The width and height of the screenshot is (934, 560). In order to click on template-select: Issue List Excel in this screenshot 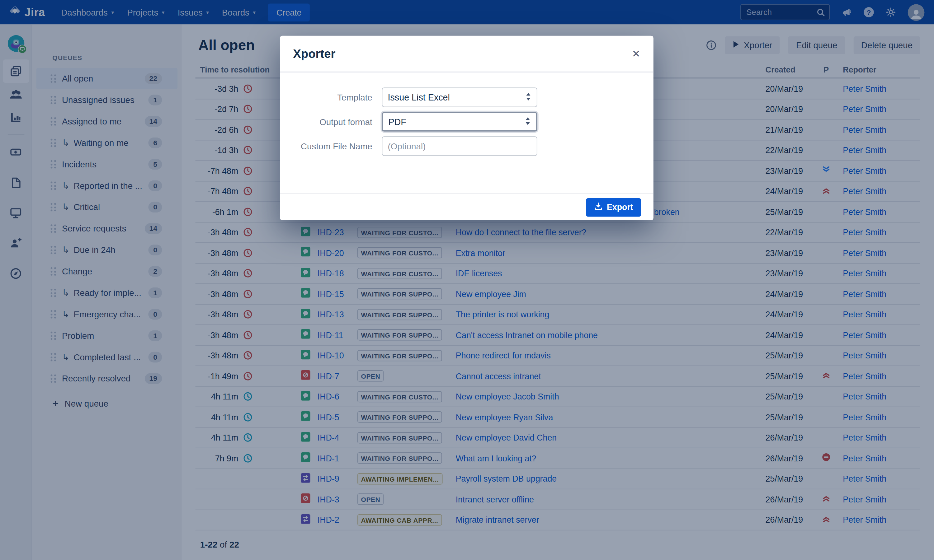, I will do `click(459, 97)`.